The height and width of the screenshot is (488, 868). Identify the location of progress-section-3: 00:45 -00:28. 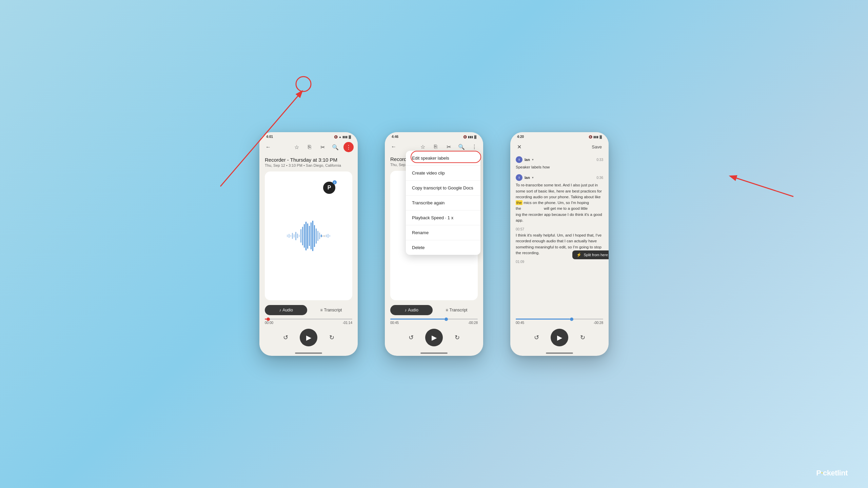
(559, 322).